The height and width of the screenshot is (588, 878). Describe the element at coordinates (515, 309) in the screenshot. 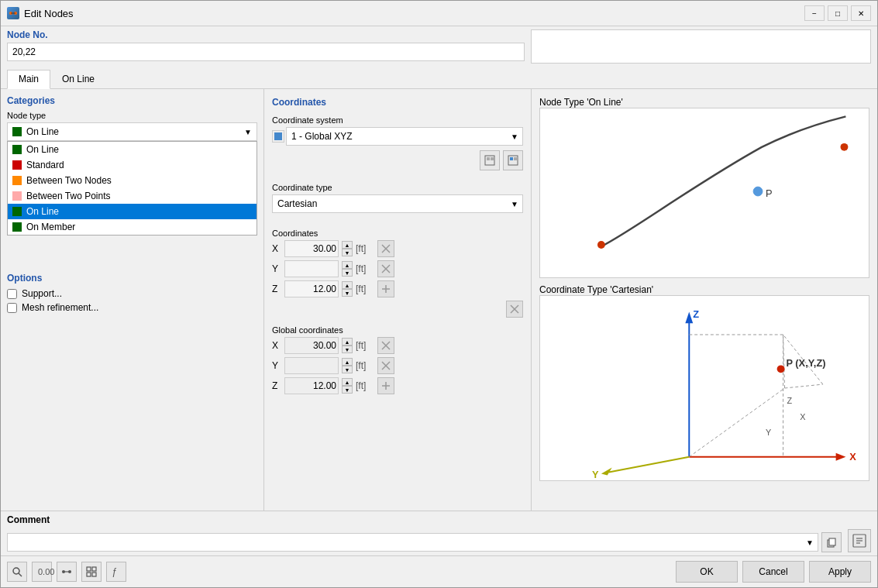

I see `extra-coord-icon` at that location.